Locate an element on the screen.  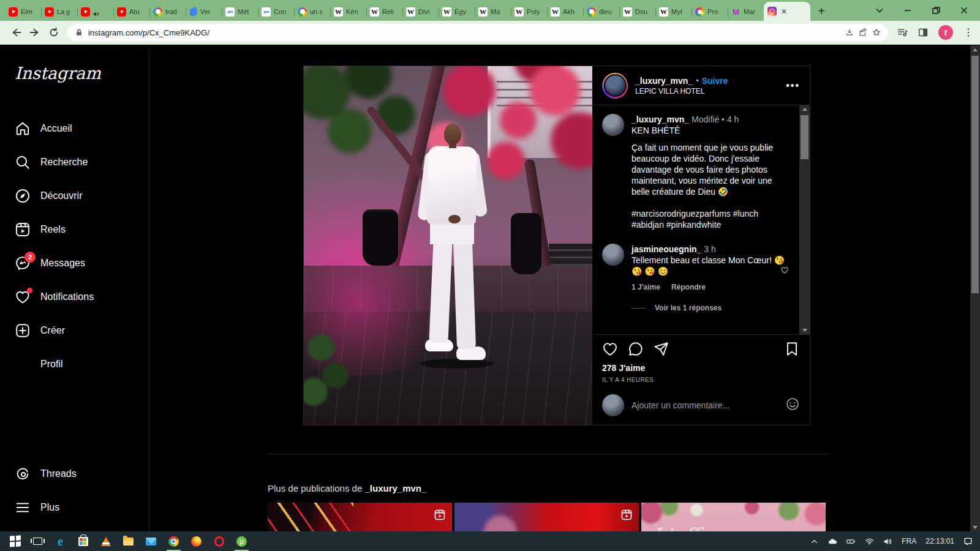
bookmark-star-icon is located at coordinates (876, 32).